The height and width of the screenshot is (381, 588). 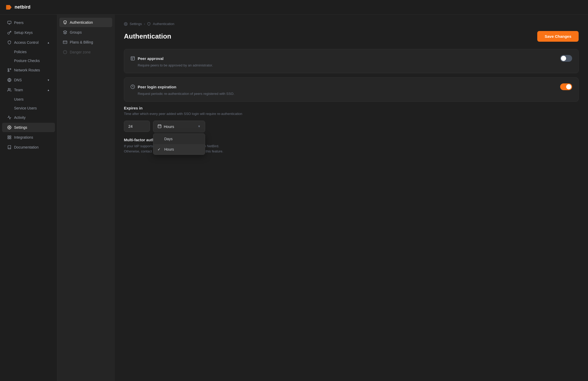 I want to click on peer-approval-header: Peer approval, so click(x=351, y=58).